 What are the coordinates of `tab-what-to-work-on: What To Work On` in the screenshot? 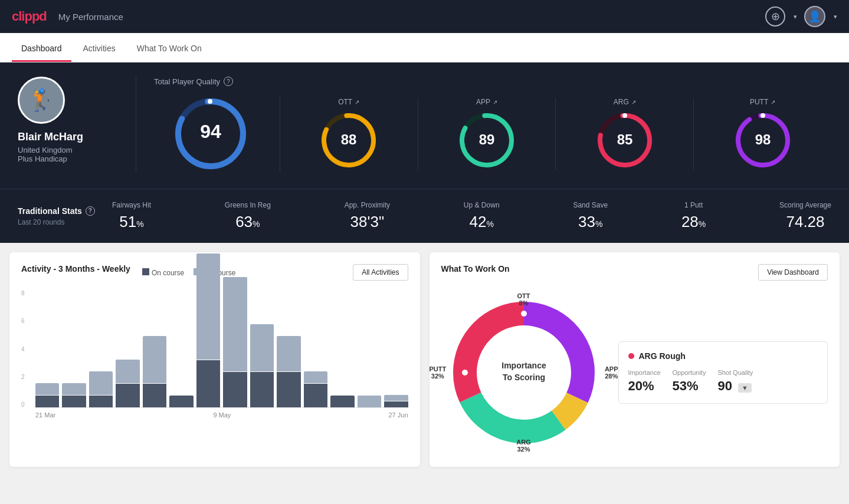 It's located at (169, 53).